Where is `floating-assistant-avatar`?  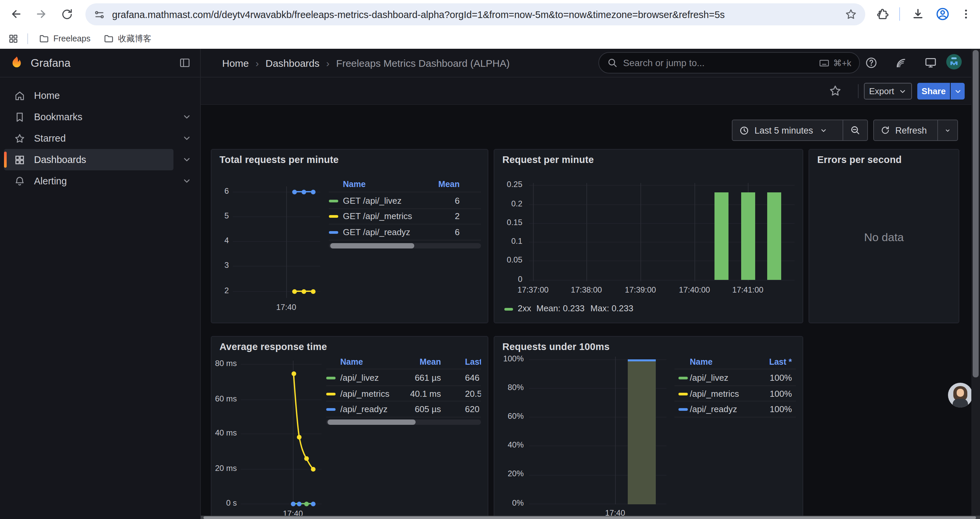
floating-assistant-avatar is located at coordinates (960, 395).